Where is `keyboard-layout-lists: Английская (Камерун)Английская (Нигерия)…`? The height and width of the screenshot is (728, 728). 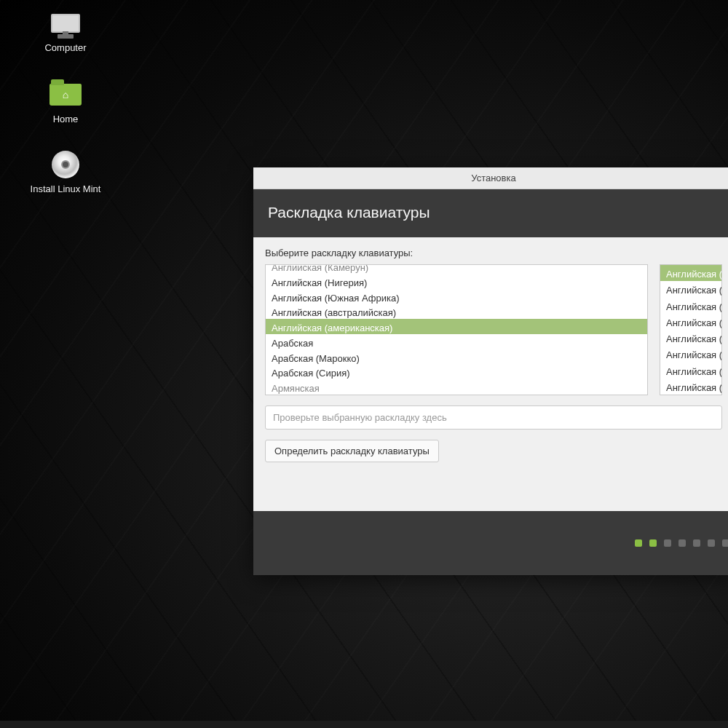 keyboard-layout-lists: Английская (Камерун)Английская (Нигерия)… is located at coordinates (494, 330).